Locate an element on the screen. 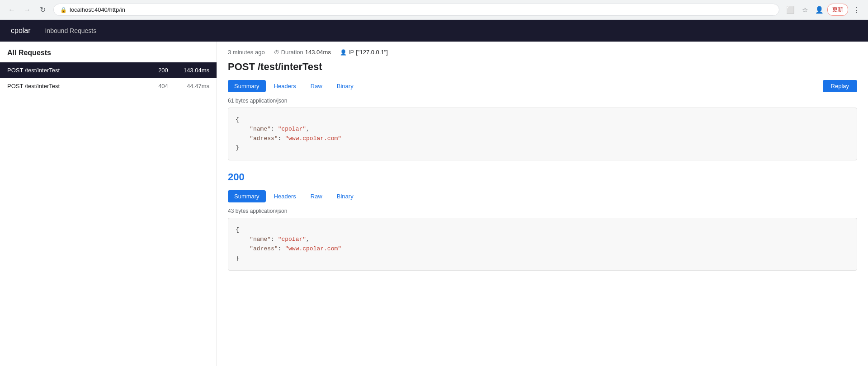 This screenshot has width=868, height=366. screen-icon: ⬜ is located at coordinates (790, 10).